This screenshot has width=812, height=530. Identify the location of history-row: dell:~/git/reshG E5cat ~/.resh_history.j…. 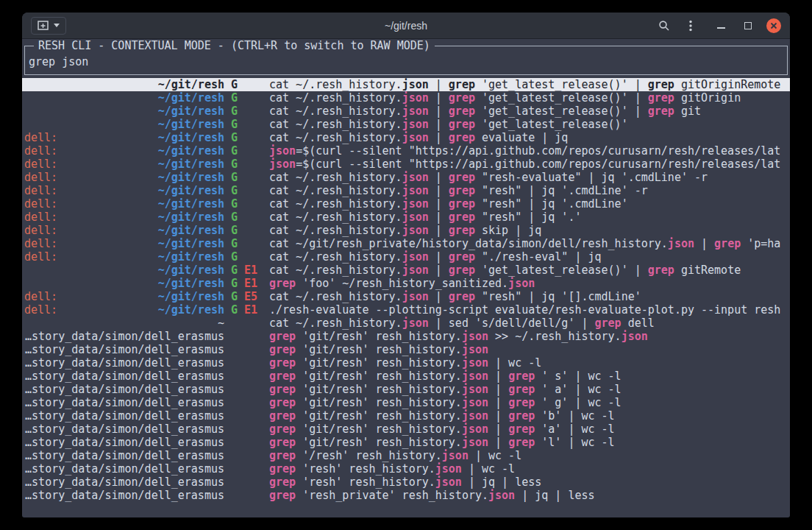
(406, 297).